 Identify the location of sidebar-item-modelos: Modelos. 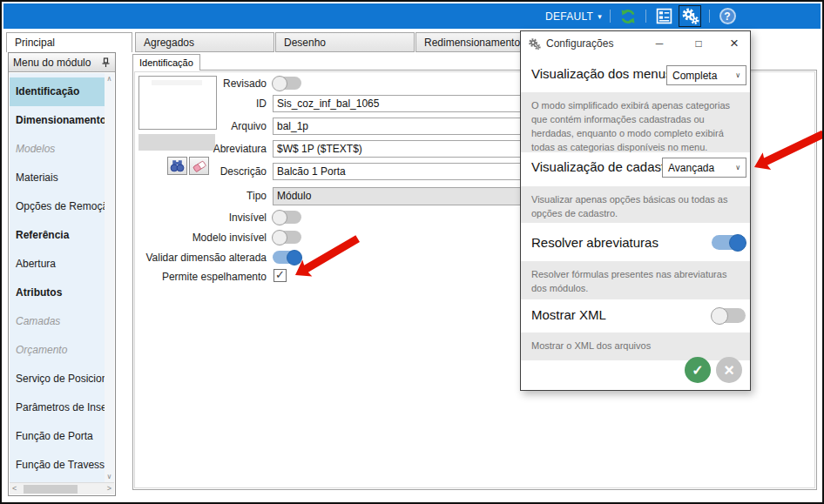
(57, 150).